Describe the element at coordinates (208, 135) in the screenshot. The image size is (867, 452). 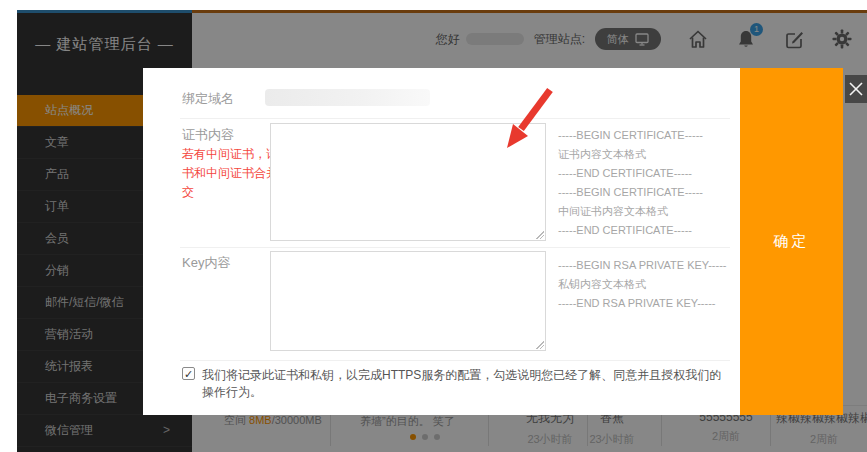
I see `cert-content-label: 证书内容` at that location.